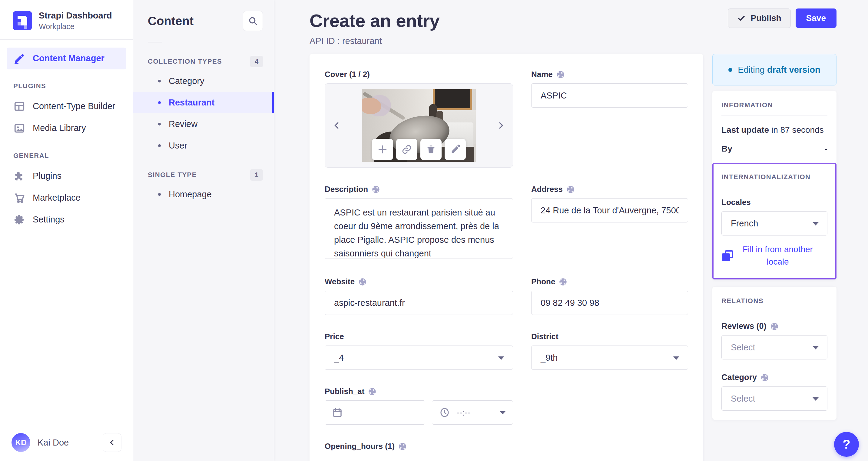 Image resolution: width=868 pixels, height=461 pixels. What do you see at coordinates (445, 412) in the screenshot?
I see `clock-icon` at bounding box center [445, 412].